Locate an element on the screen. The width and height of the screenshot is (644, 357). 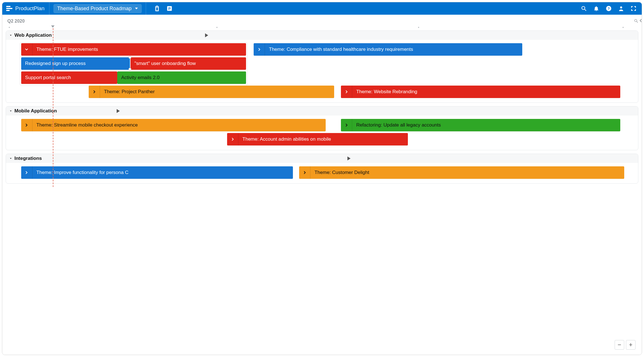
lane: IntegrationsTheme: Improve functionality… is located at coordinates (322, 169).